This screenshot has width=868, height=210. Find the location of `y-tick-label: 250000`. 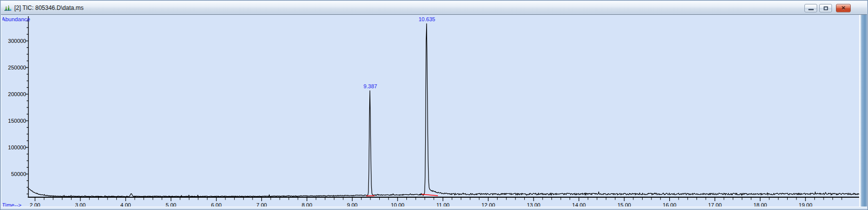

y-tick-label: 250000 is located at coordinates (17, 68).